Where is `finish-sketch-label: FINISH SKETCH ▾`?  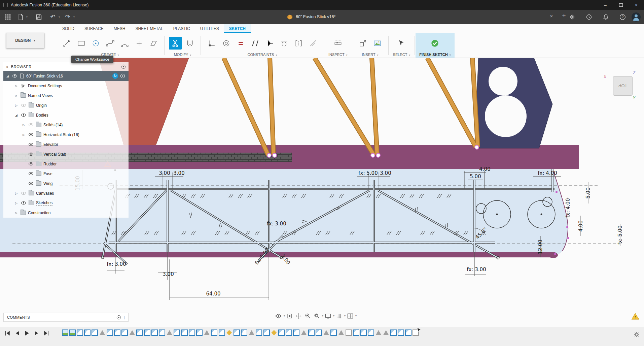 finish-sketch-label: FINISH SKETCH ▾ is located at coordinates (435, 54).